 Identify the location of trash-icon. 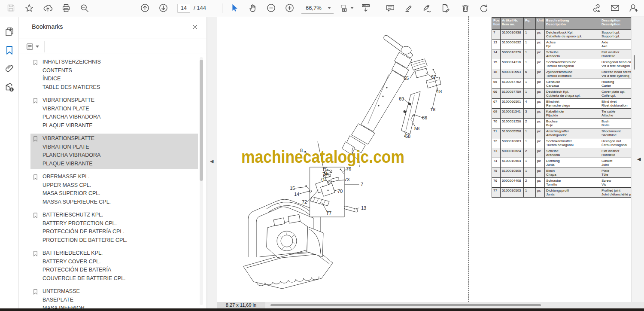
(465, 8).